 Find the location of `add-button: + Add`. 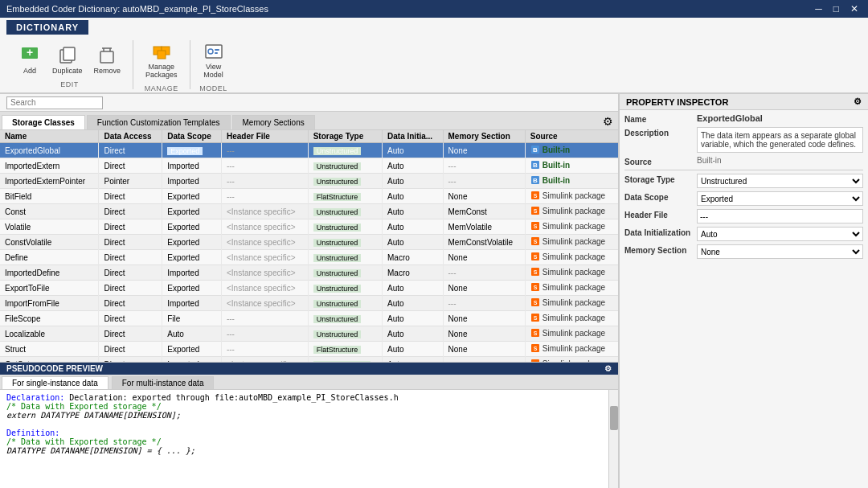

add-button: + Add is located at coordinates (30, 59).